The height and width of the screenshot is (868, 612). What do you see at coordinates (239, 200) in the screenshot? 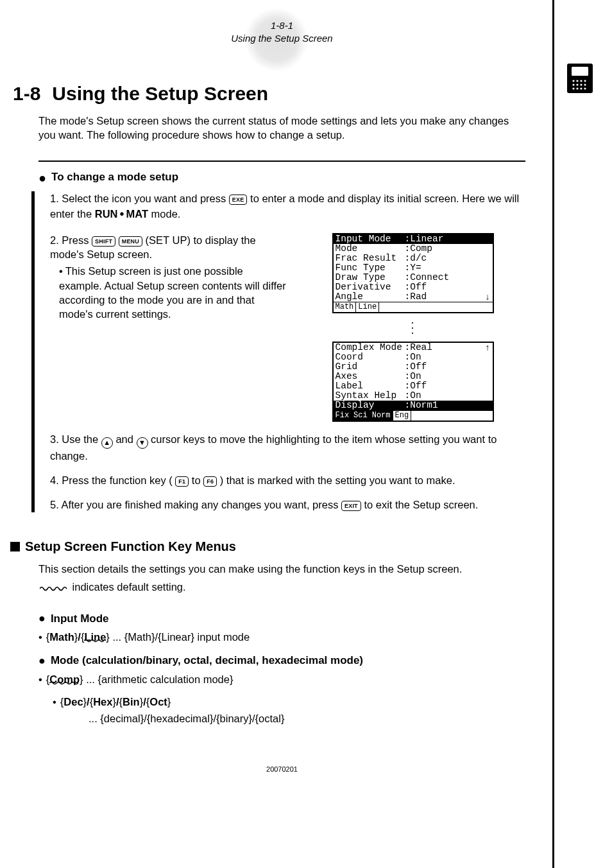
I see `exe-key-icon: EXE` at bounding box center [239, 200].